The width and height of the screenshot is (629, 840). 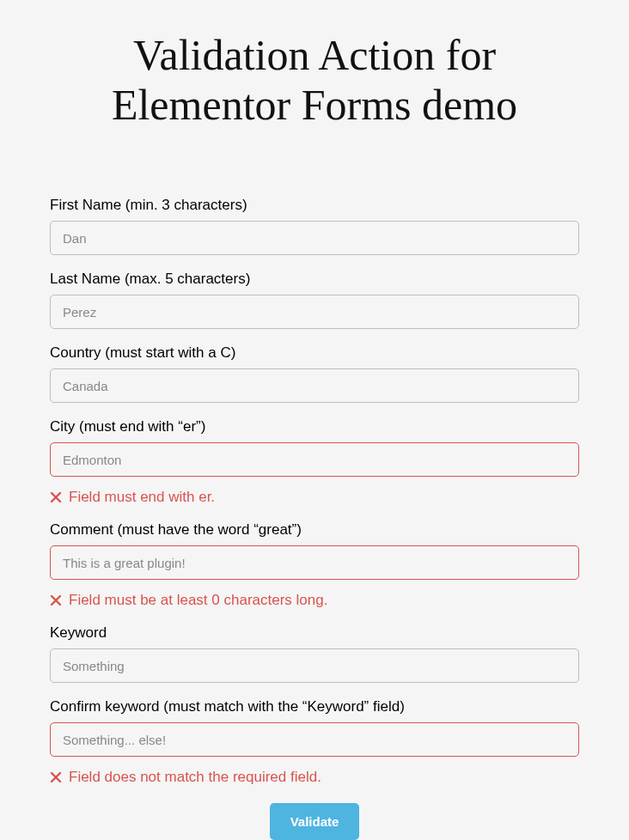 I want to click on confirm-keyword-error: Field does not match the required field., so click(x=314, y=777).